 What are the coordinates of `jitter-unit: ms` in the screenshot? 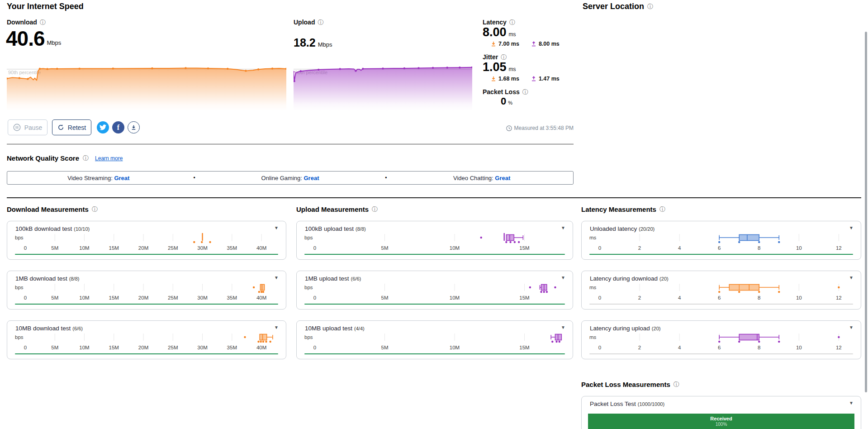 It's located at (512, 69).